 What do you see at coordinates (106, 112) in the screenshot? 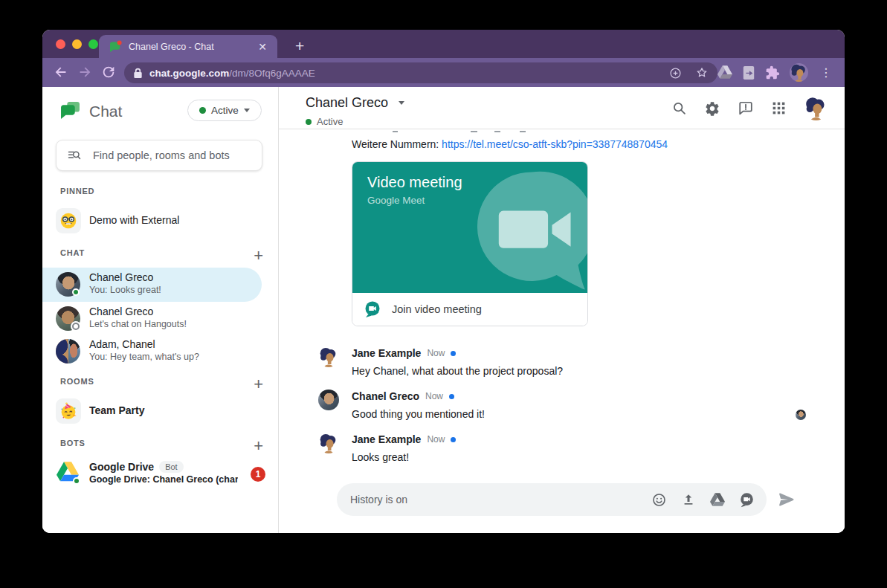
I see `app-name: Chat` at bounding box center [106, 112].